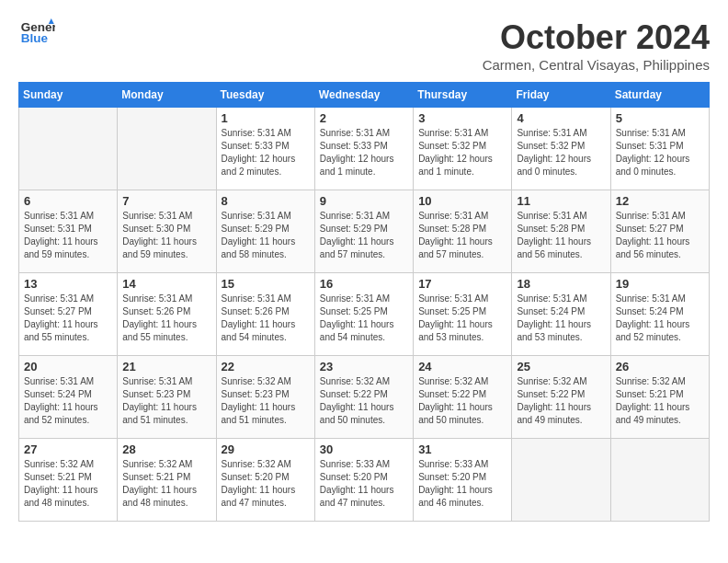 This screenshot has height=563, width=728. Describe the element at coordinates (462, 366) in the screenshot. I see `day-number: 24` at that location.